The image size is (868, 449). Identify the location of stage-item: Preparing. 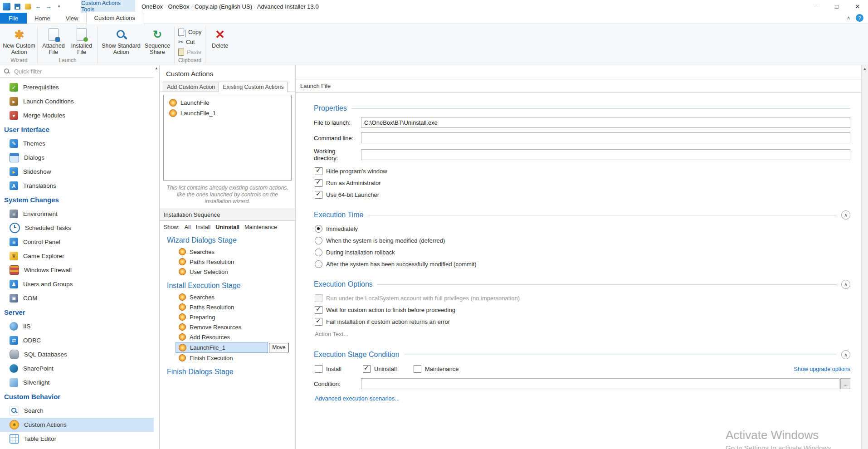
(228, 317).